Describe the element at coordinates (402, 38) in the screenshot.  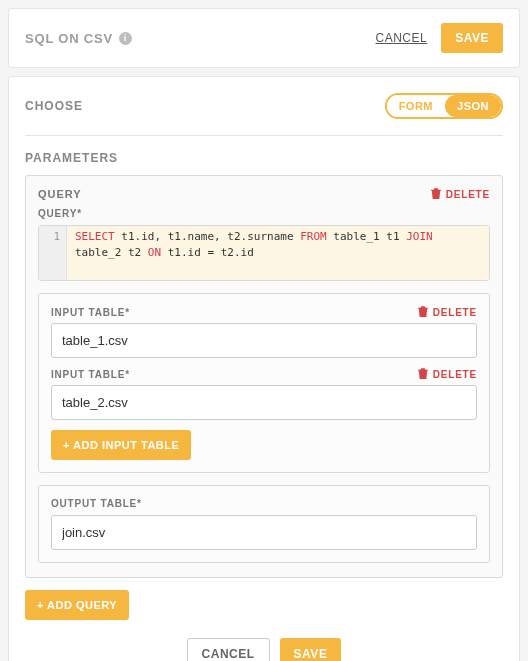
I see `cancel-link: CANCEL` at that location.